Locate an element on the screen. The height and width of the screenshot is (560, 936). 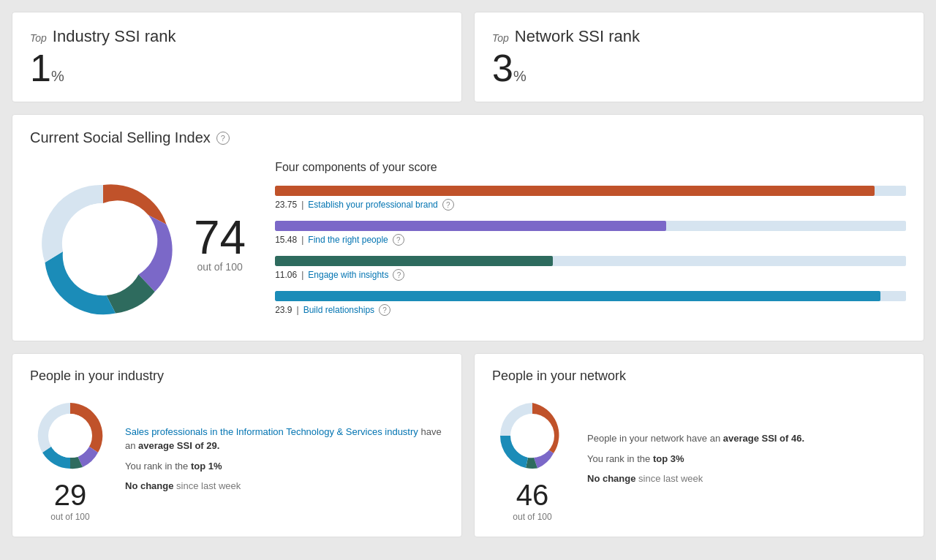
ssi-title-row: Current Social Selling Index ? is located at coordinates (468, 137).